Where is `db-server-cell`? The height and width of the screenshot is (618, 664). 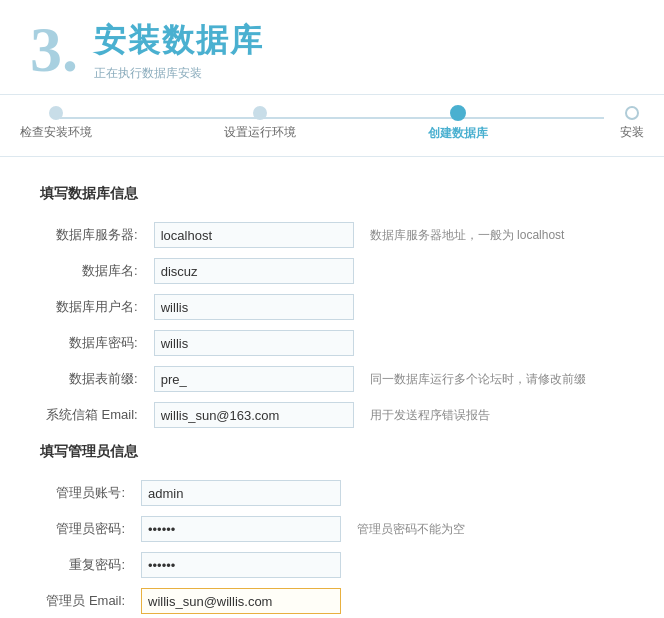 db-server-cell is located at coordinates (254, 235).